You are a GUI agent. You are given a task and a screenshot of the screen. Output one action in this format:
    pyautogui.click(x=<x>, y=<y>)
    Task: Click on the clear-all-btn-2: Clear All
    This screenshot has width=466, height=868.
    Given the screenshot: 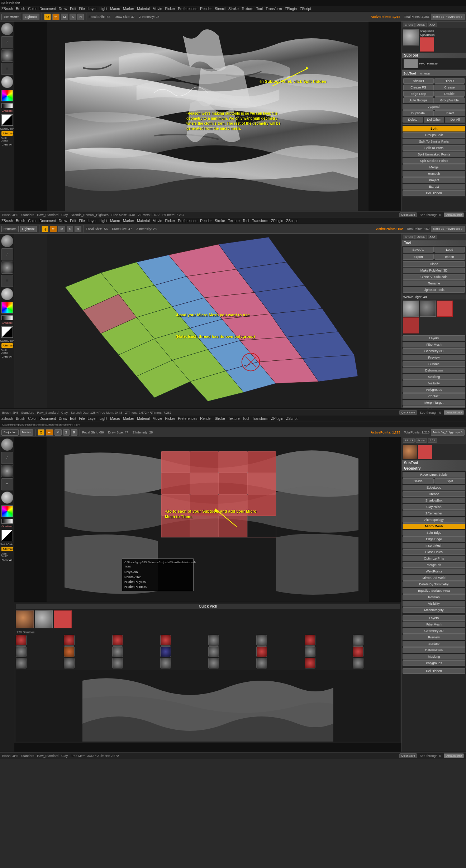 What is the action you would take?
    pyautogui.click(x=7, y=357)
    